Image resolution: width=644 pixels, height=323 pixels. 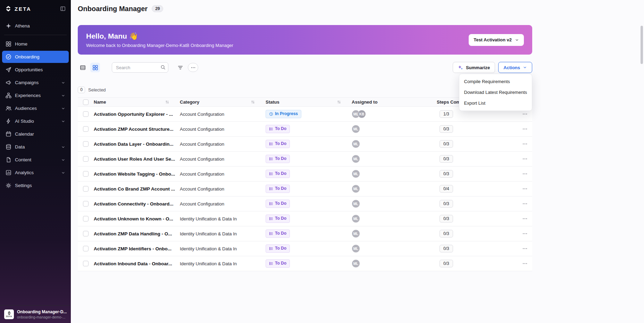 What do you see at coordinates (35, 108) in the screenshot?
I see `sidebar-item-audiences: Audiences` at bounding box center [35, 108].